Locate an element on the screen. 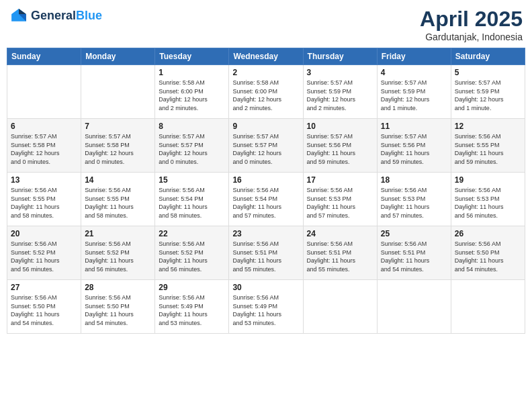 This screenshot has height=411, width=532. cell-info: Sunrise: 5:56 AM Sunset: 5:54 PM Dayligh… is located at coordinates (266, 203).